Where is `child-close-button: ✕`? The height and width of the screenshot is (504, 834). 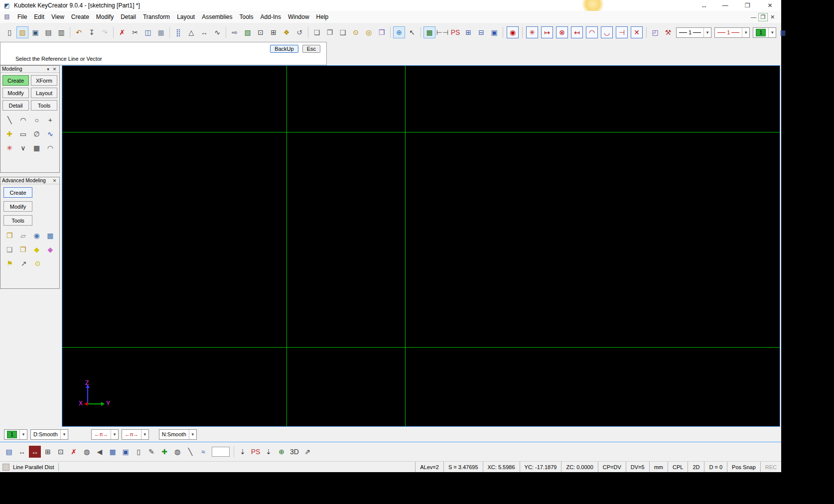 child-close-button: ✕ is located at coordinates (772, 17).